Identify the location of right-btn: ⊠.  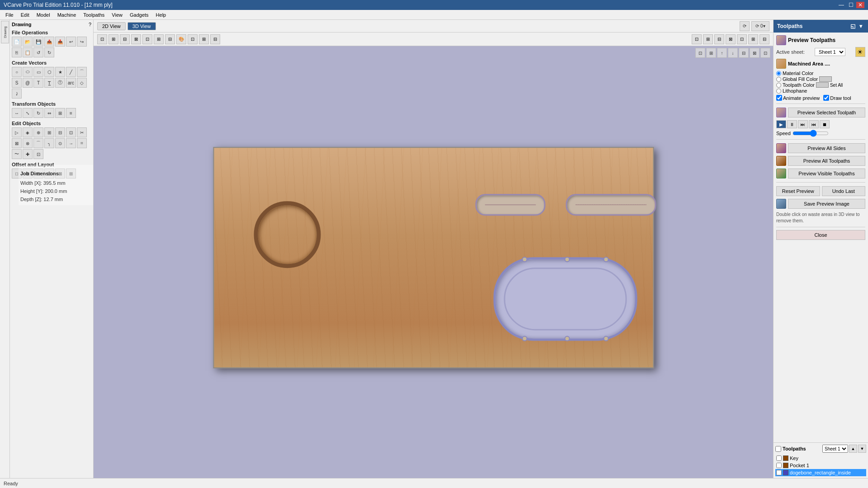
(731, 39).